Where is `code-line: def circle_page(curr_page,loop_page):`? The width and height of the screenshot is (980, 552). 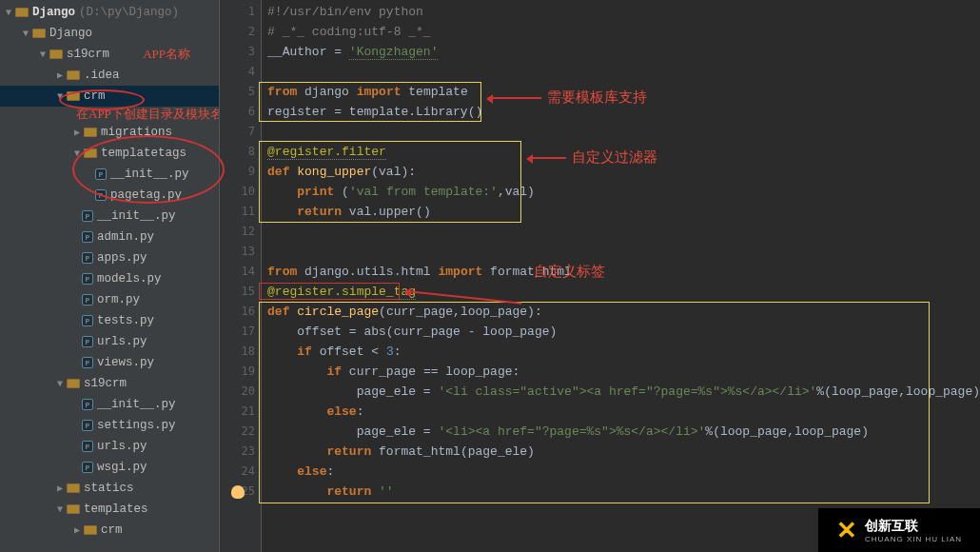 code-line: def circle_page(curr_page,loop_page): is located at coordinates (624, 312).